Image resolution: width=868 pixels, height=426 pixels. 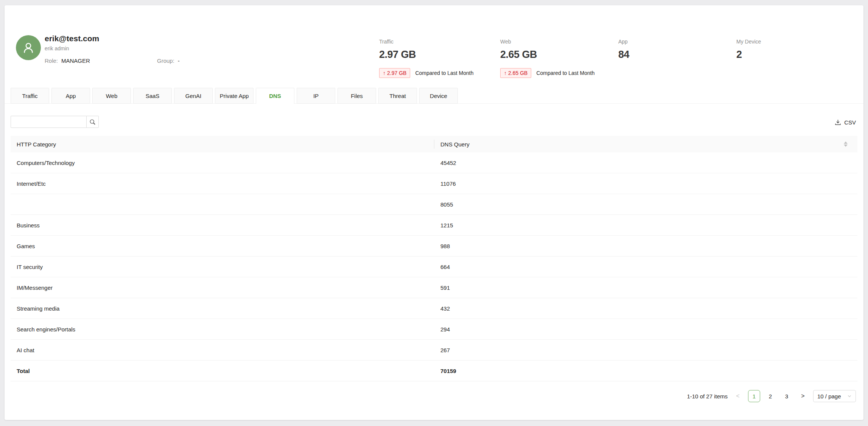 I want to click on avatar, so click(x=28, y=48).